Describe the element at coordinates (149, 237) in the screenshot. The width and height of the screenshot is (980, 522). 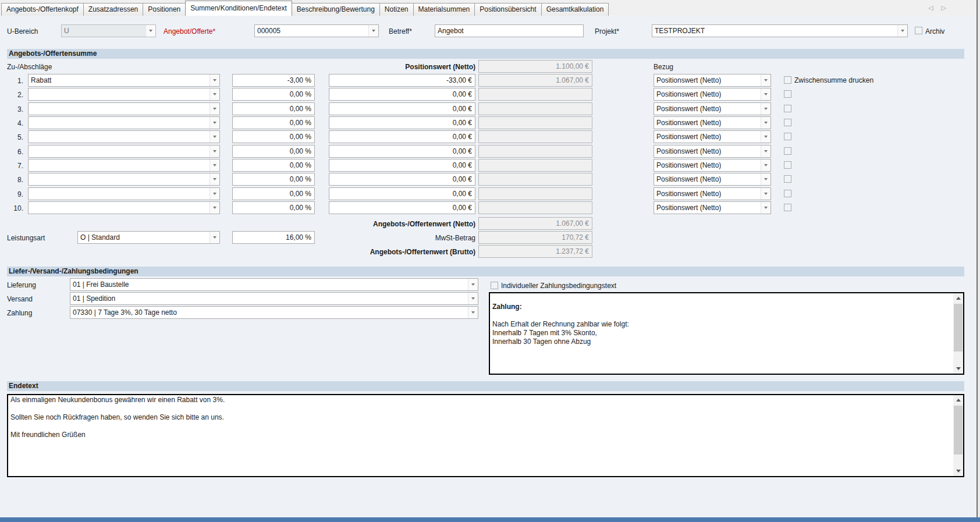
I see `leistungsart-select: O | Standard` at that location.